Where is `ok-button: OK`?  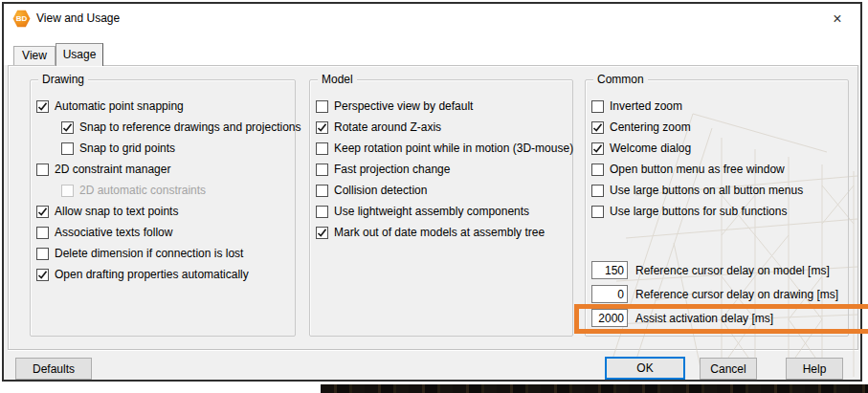
ok-button: OK is located at coordinates (645, 368).